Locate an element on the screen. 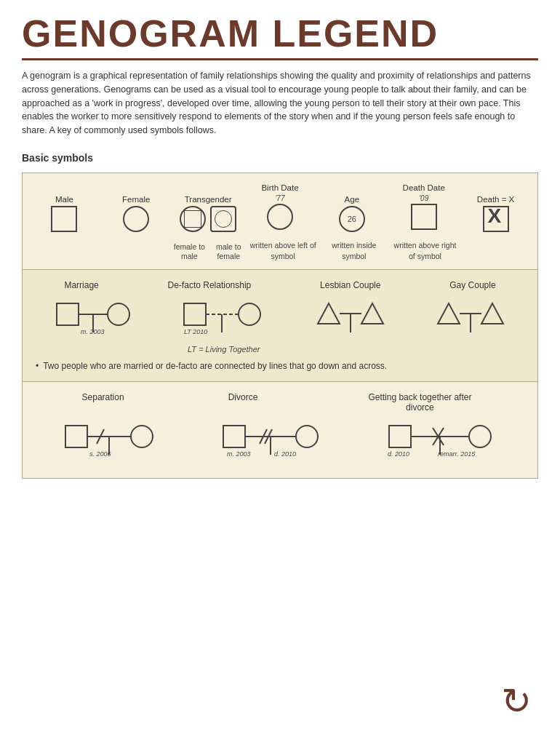 This screenshot has width=560, height=745. svg-text: s. 2006 is located at coordinates (100, 454).